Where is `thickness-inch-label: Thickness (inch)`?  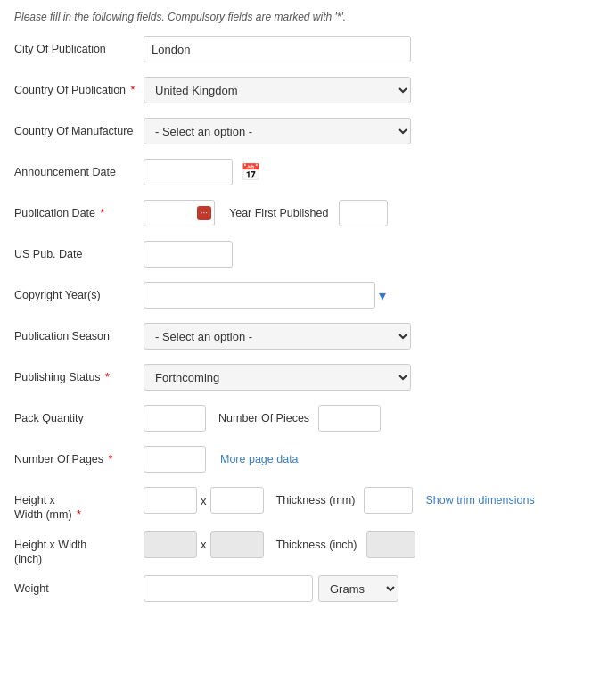
thickness-inch-label: Thickness (inch) is located at coordinates (317, 545).